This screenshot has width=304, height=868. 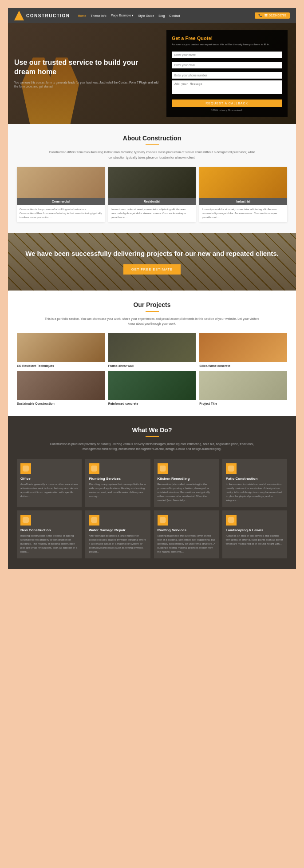 I want to click on hero-content: Use our trusted service to build your dr…, so click(x=87, y=74).